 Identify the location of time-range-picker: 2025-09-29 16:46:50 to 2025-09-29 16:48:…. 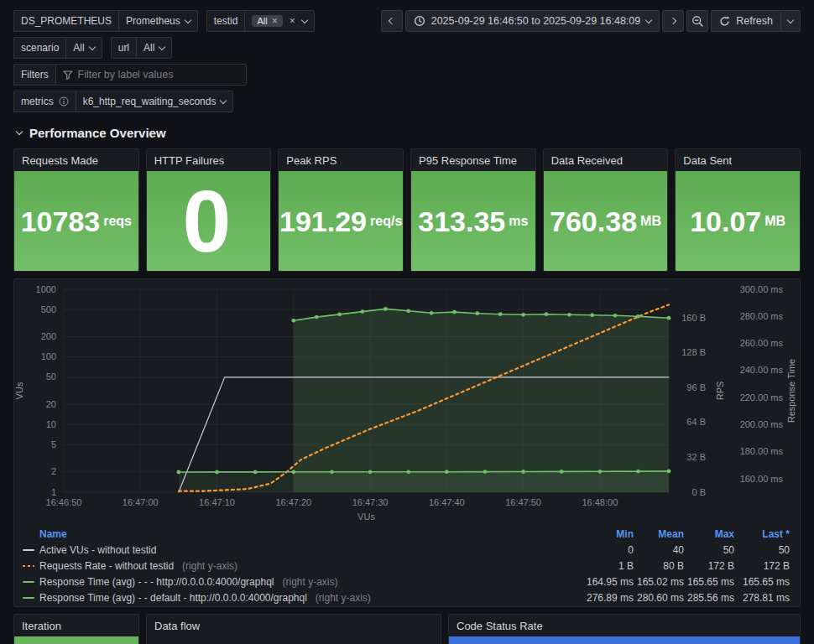
(533, 21).